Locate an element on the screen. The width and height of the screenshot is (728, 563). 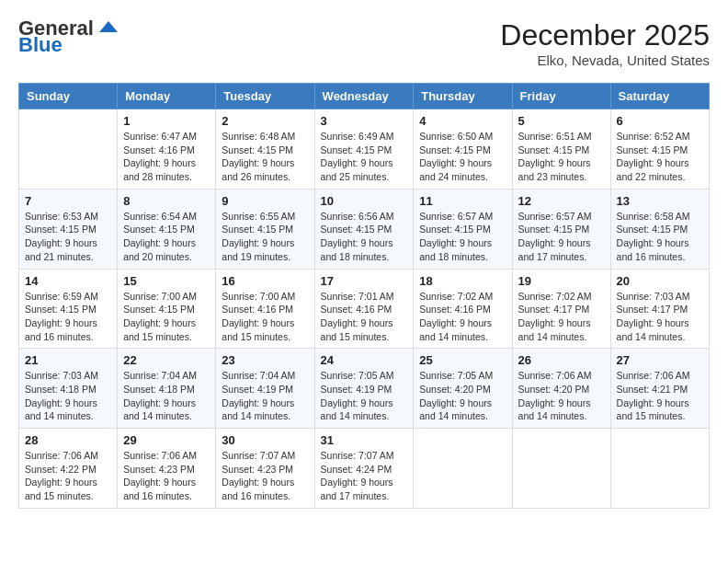
day-number: 1 is located at coordinates (166, 121).